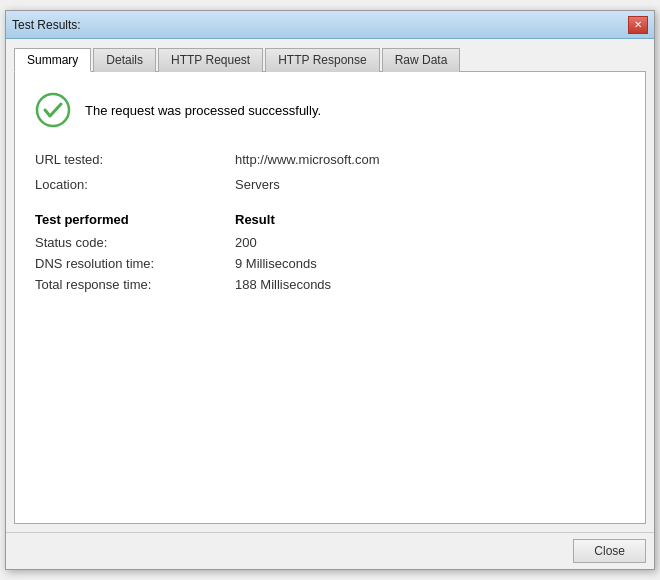 This screenshot has height=580, width=660. What do you see at coordinates (135, 184) in the screenshot?
I see `location-label: Location:` at bounding box center [135, 184].